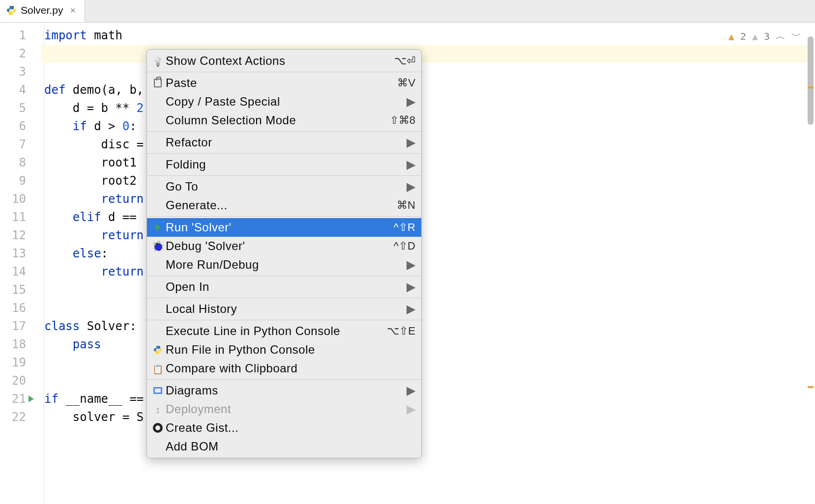 This screenshot has height=504, width=815. Describe the element at coordinates (796, 36) in the screenshot. I see `next-highlight-icon: ﹀` at that location.